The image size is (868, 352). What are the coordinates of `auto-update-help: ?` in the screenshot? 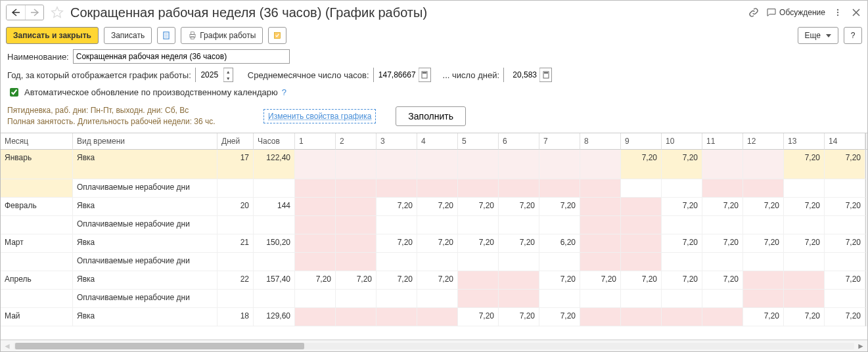 It's located at (284, 92).